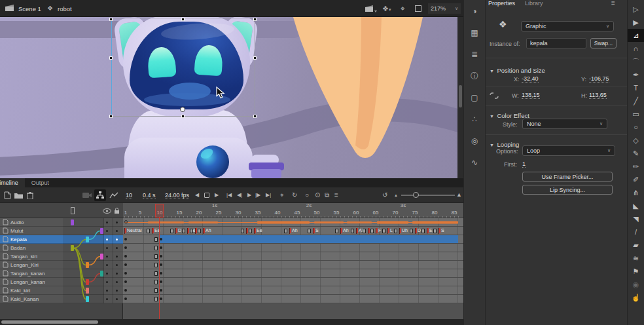 Image resolution: width=644 pixels, height=325 pixels. Describe the element at coordinates (30, 195) in the screenshot. I see `delete-layer-button` at that location.